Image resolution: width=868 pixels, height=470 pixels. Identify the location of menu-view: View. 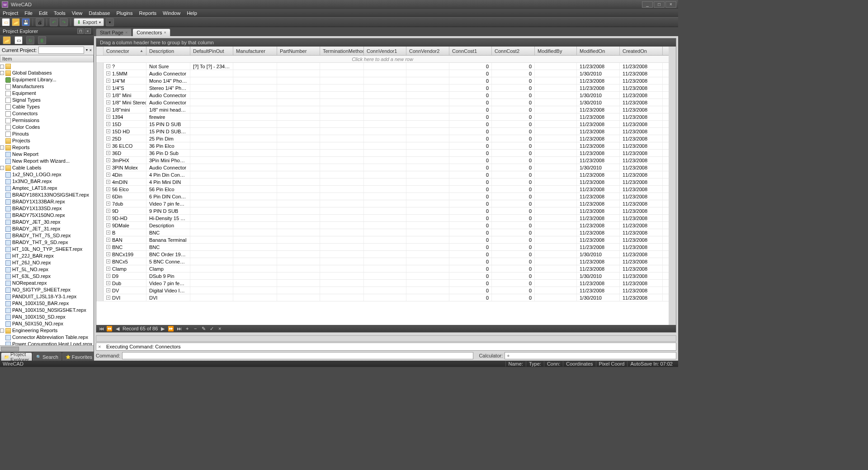
(77, 13).